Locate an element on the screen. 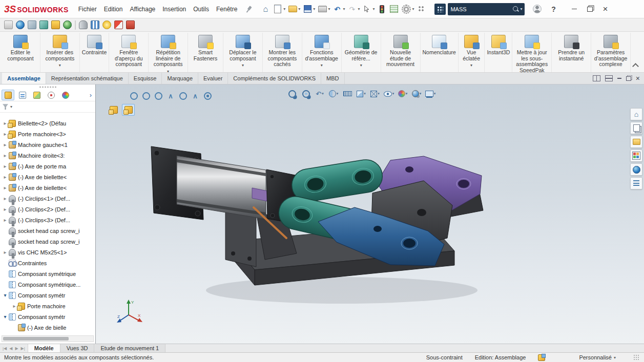 The height and width of the screenshot is (362, 644). edit-component-button: Editer le composant is located at coordinates (20, 52).